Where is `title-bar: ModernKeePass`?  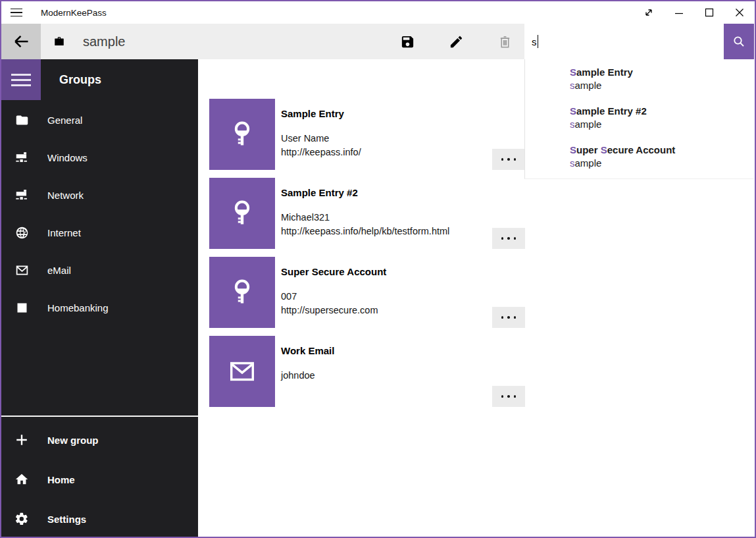 title-bar: ModernKeePass is located at coordinates (378, 13).